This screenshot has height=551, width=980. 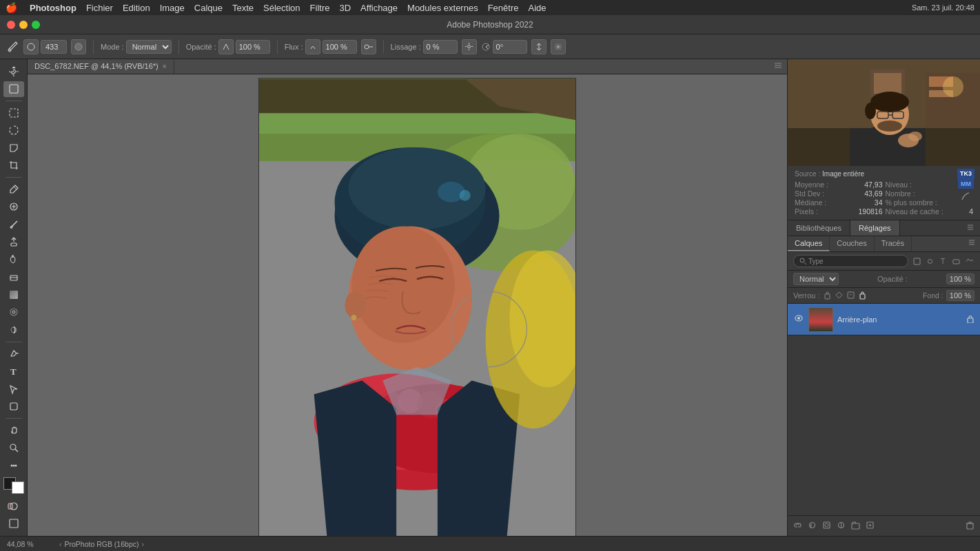 What do you see at coordinates (313, 47) in the screenshot?
I see `flux-pressure-icon` at bounding box center [313, 47].